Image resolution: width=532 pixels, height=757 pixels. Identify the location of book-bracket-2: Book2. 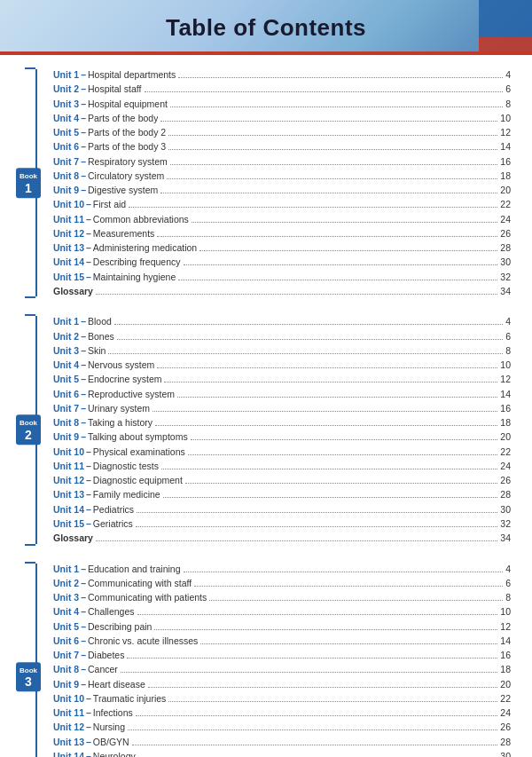
(32, 430).